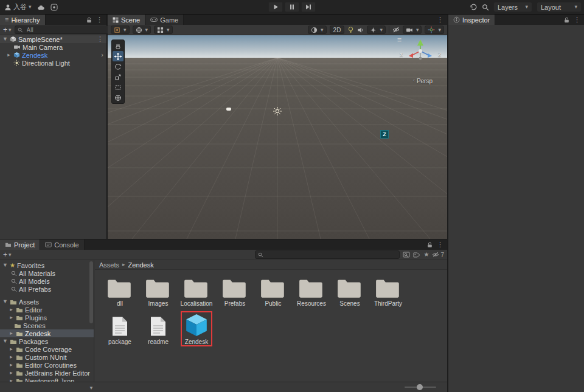 The height and width of the screenshot is (392, 584). Describe the element at coordinates (360, 30) in the screenshot. I see `audio-toggle-icon` at that location.